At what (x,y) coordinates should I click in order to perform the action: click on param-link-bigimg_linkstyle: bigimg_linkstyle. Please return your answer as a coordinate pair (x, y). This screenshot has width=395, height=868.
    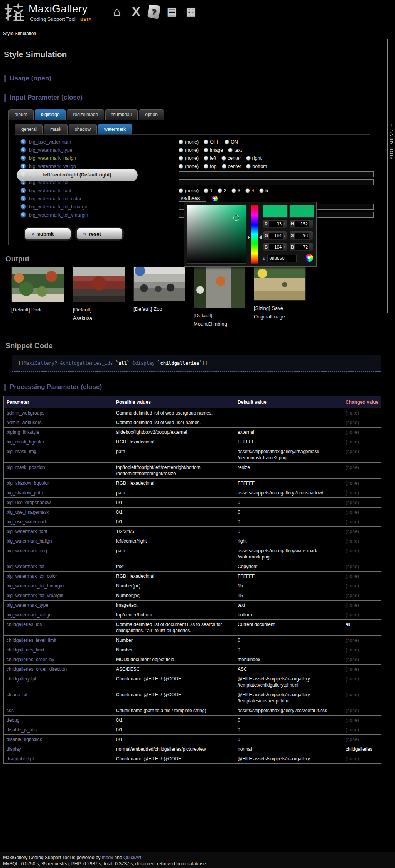
    Looking at the image, I should click on (23, 432).